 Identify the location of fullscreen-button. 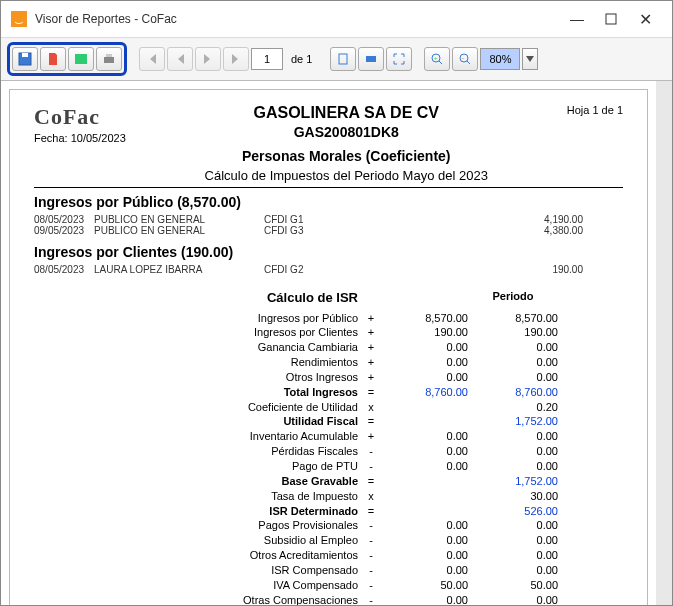
(399, 59).